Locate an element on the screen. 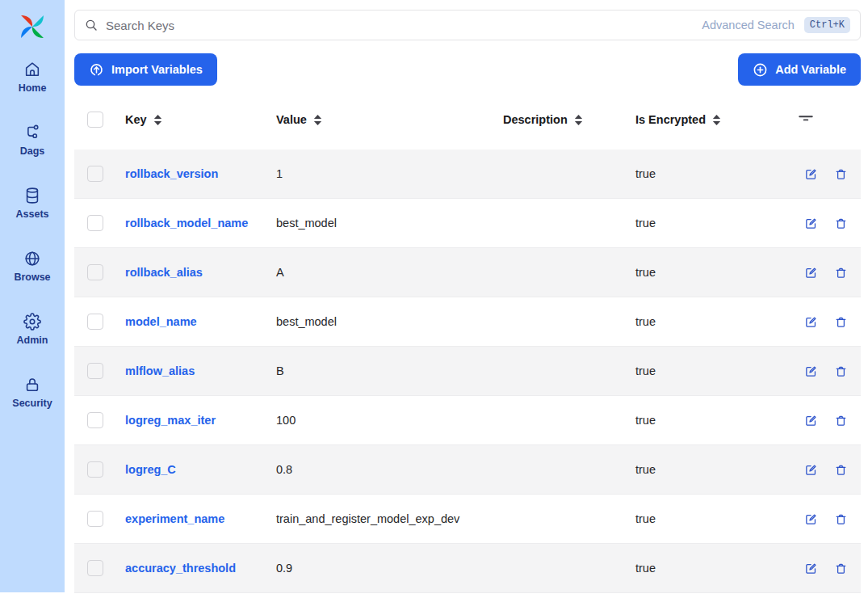 The height and width of the screenshot is (598, 868). toolbar: Import Variables Add Variable is located at coordinates (468, 69).